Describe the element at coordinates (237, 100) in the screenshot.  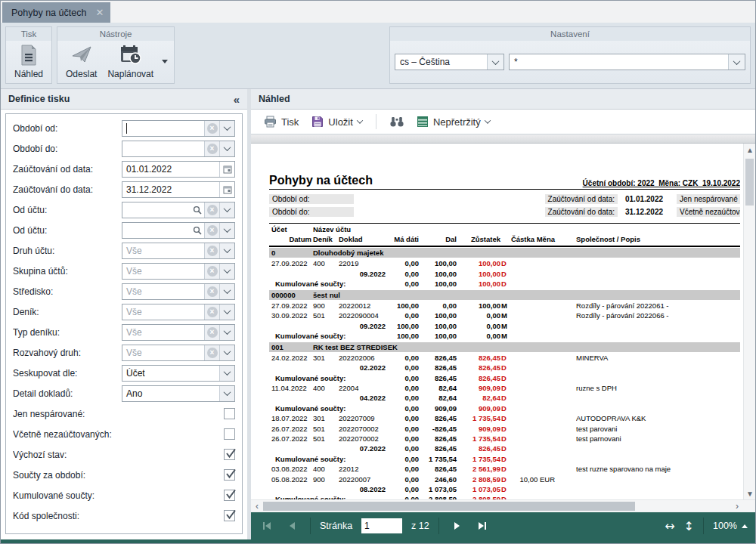
I see `collapse-panel-icon: «` at that location.